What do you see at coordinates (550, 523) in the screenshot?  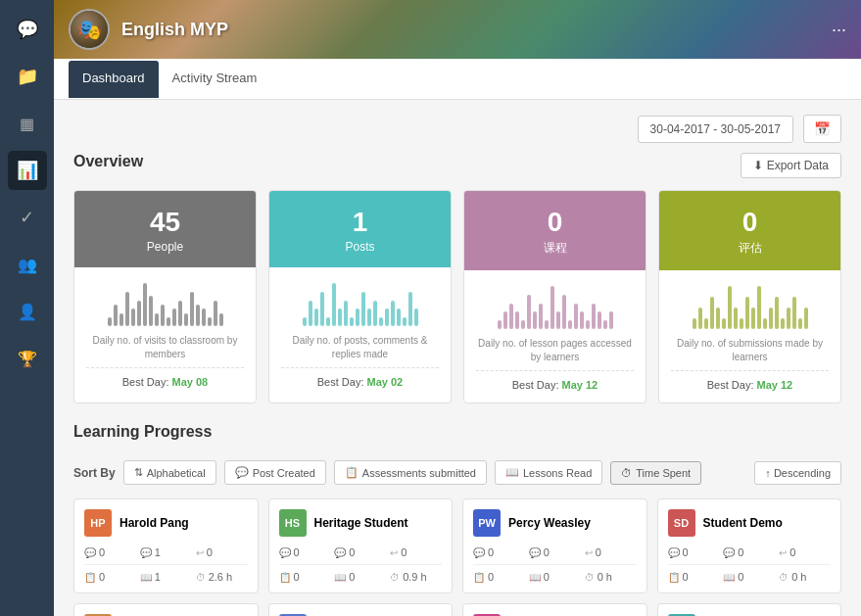 I see `student-name: Percy Weasley` at bounding box center [550, 523].